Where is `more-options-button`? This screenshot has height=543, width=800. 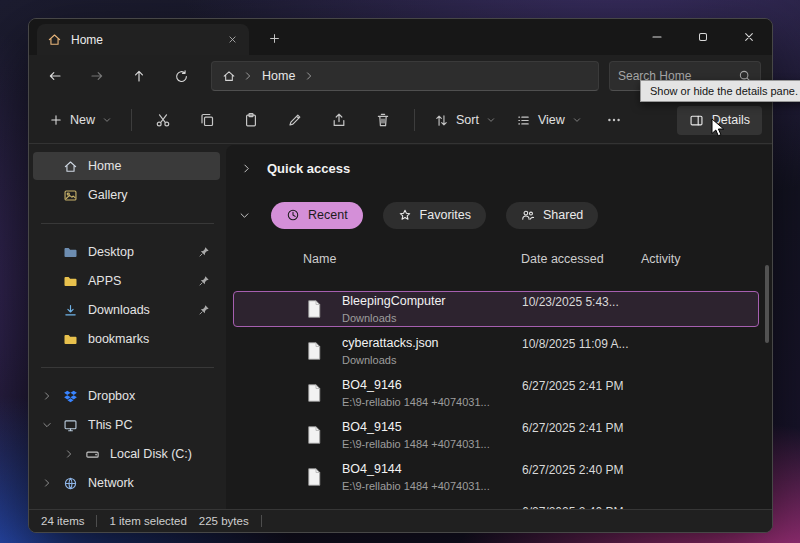 more-options-button is located at coordinates (614, 120).